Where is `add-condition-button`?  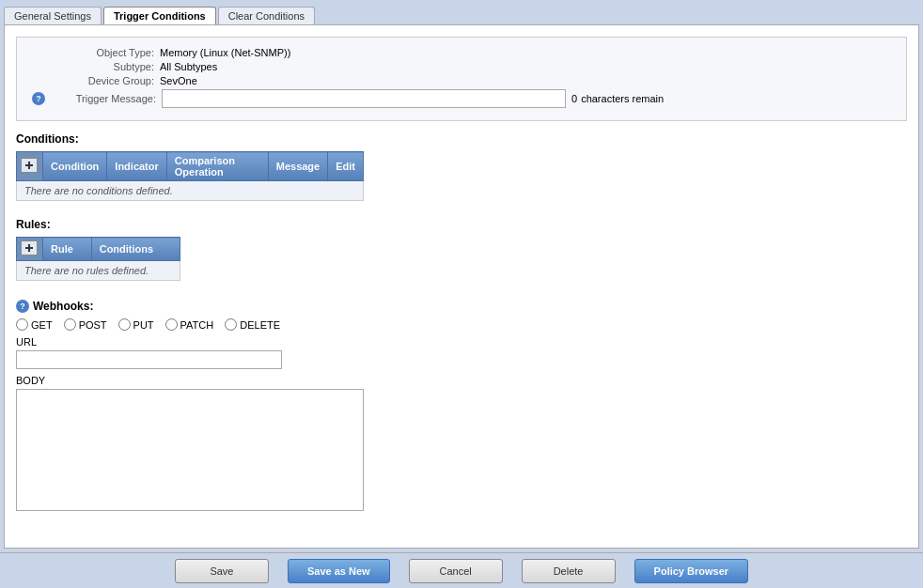 add-condition-button is located at coordinates (30, 167).